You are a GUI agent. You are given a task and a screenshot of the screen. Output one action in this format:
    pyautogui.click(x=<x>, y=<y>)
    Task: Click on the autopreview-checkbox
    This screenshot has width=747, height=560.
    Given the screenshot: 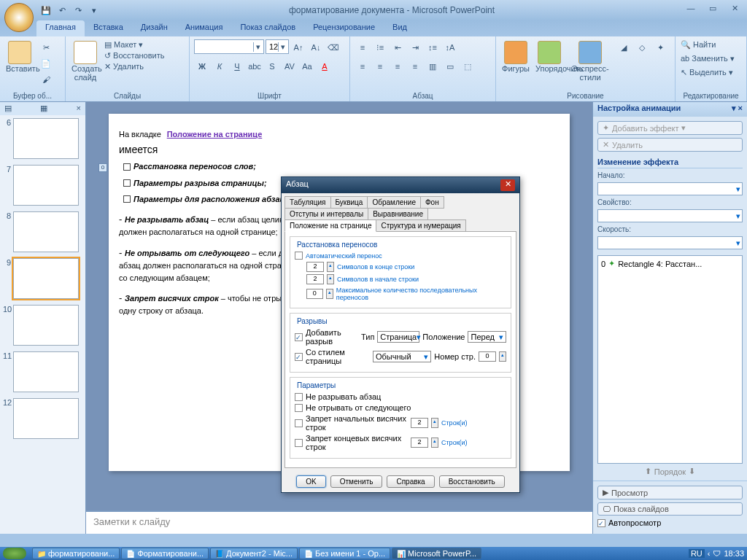 What is the action you would take?
    pyautogui.click(x=601, y=524)
    